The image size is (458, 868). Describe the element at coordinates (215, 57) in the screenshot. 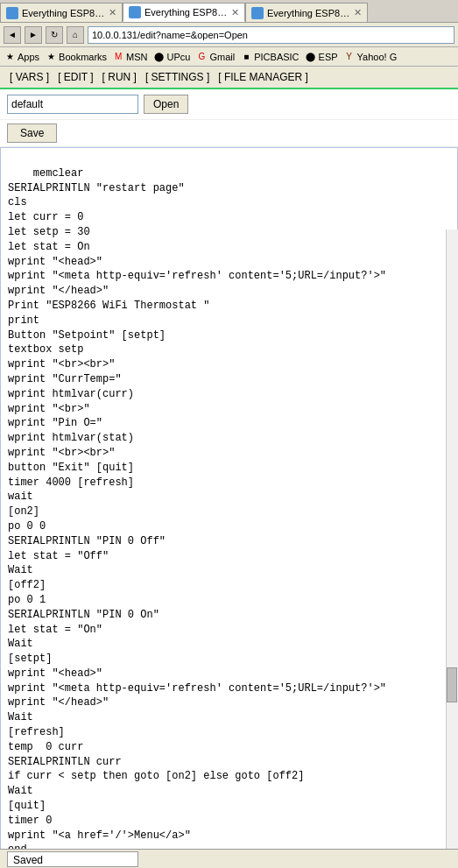

I see `bookmark-gmail: G Gmail` at that location.